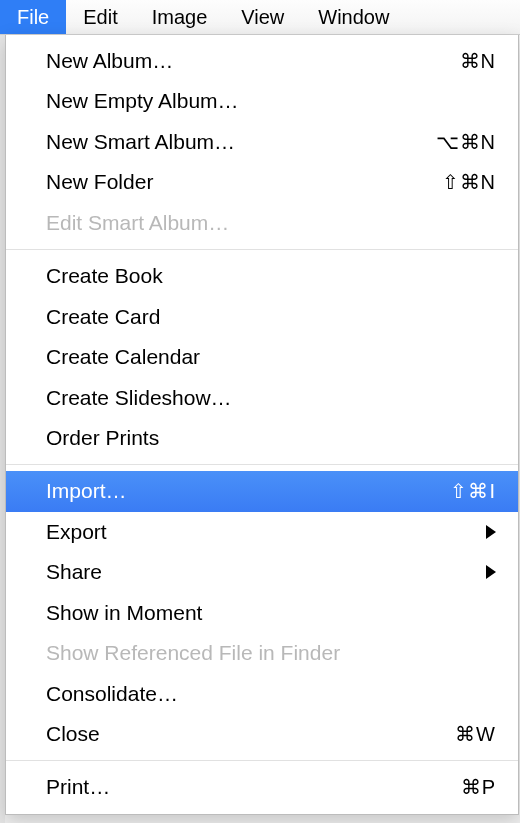 This screenshot has width=520, height=823. What do you see at coordinates (262, 101) in the screenshot?
I see `menu-item-new-empty-album: New Empty Album…` at bounding box center [262, 101].